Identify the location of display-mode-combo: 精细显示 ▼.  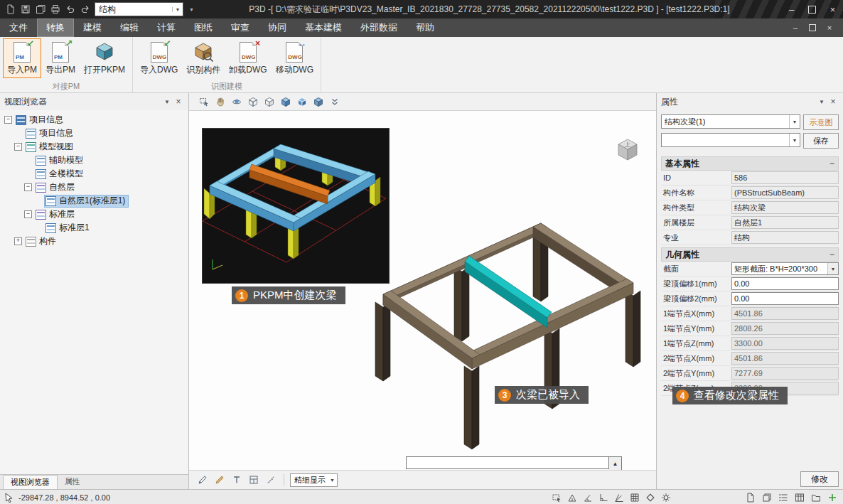
(314, 481).